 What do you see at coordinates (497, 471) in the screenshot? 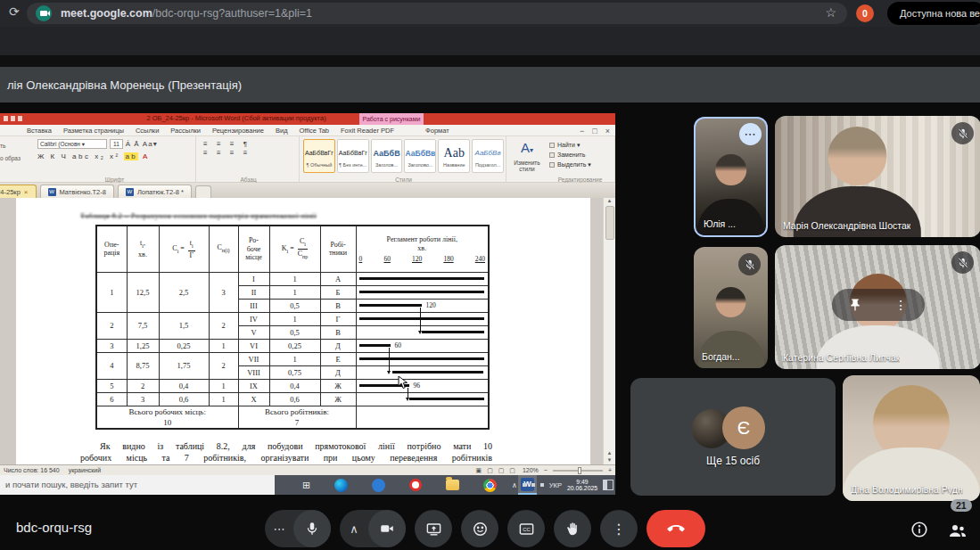
I see `view-mode-icons: ▣ ▢ ▢ ▢` at bounding box center [497, 471].